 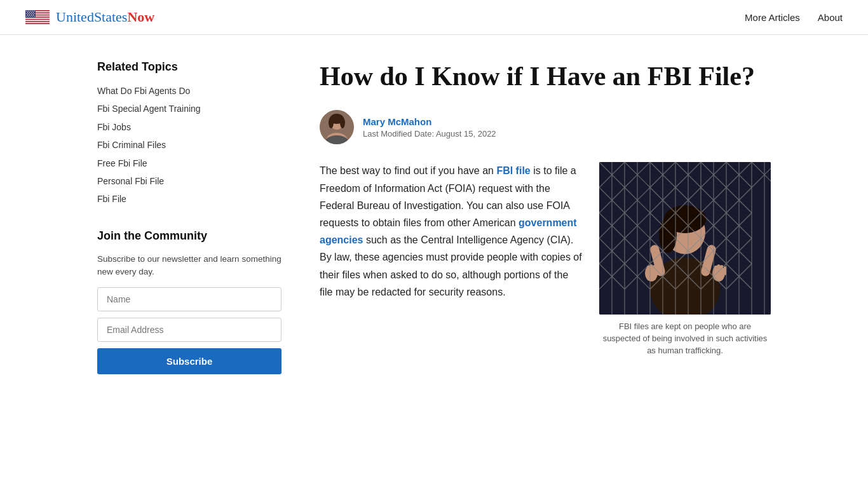 I want to click on article-title: How do I Know if I Have an FBI File?, so click(x=545, y=76).